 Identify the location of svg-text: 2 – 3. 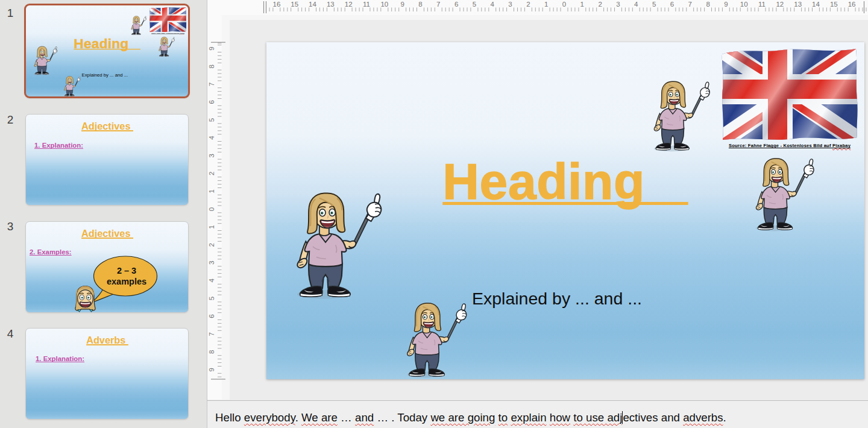
(127, 271).